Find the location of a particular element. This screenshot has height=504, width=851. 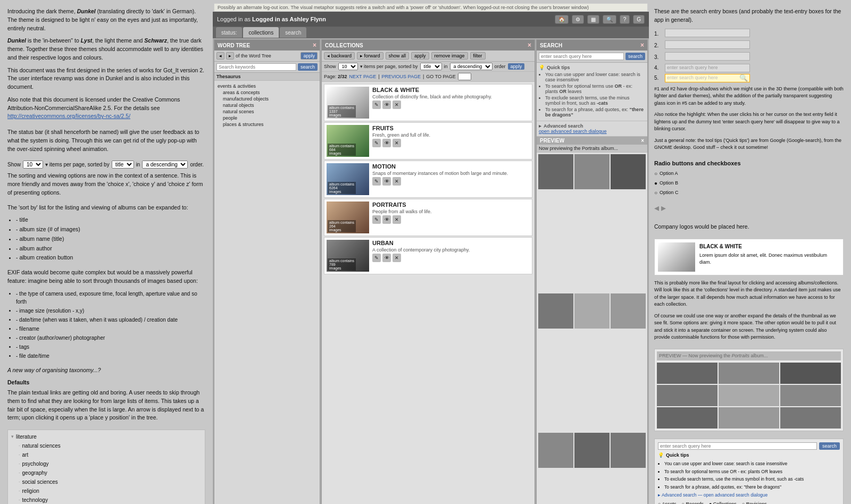

wt-fwd-btn: ▸ is located at coordinates (230, 56).